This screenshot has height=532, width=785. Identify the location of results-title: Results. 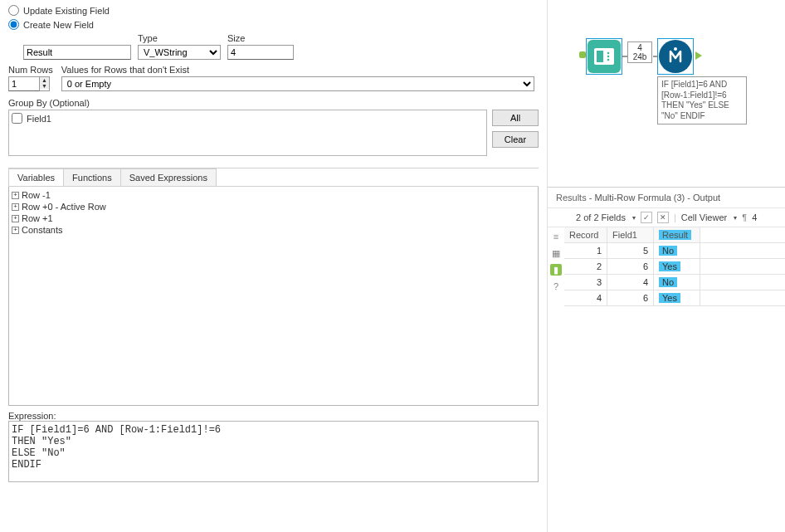
(571, 198).